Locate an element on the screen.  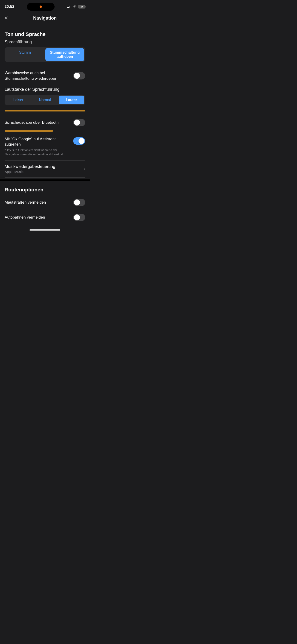
autobahnen-knob is located at coordinates (77, 218).